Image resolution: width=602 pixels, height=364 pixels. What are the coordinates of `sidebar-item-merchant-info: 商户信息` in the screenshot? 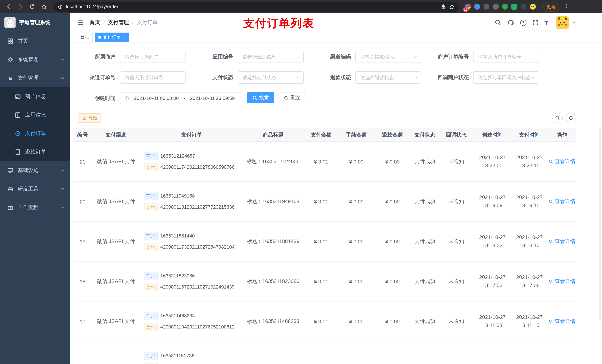 It's located at (35, 97).